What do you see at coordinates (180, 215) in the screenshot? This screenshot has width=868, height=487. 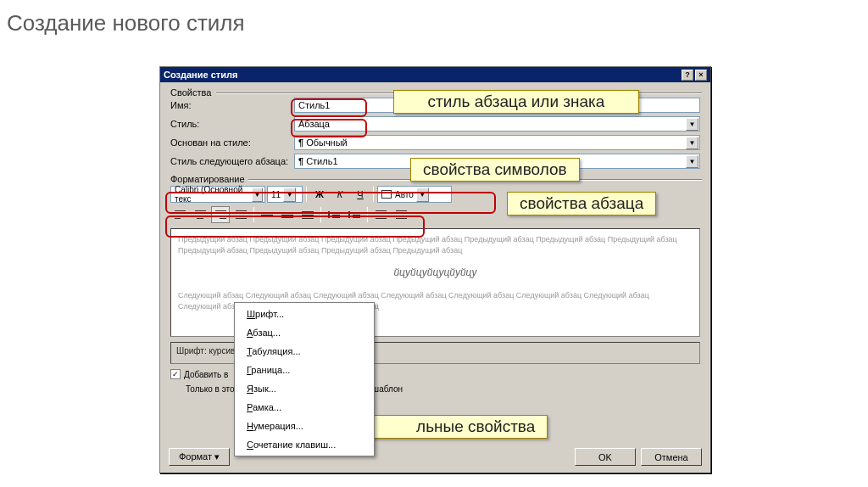 I see `align-left-button` at bounding box center [180, 215].